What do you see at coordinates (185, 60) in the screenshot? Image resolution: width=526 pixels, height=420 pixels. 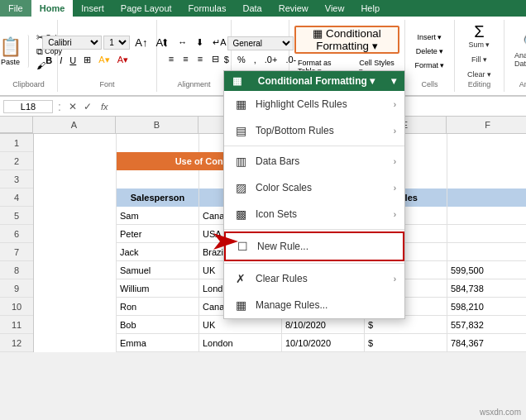 I see `align-center-button: ≡` at bounding box center [185, 60].